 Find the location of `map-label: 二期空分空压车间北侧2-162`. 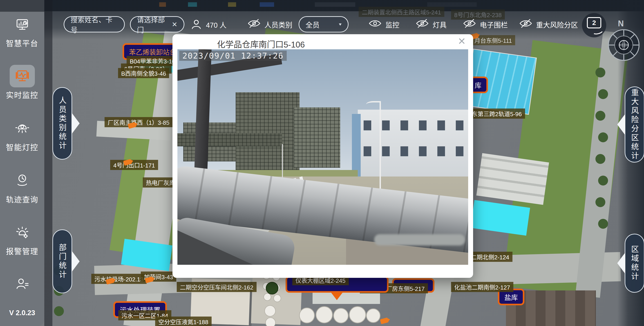

map-label: 二期空分空压车间北侧2-162 is located at coordinates (216, 287).